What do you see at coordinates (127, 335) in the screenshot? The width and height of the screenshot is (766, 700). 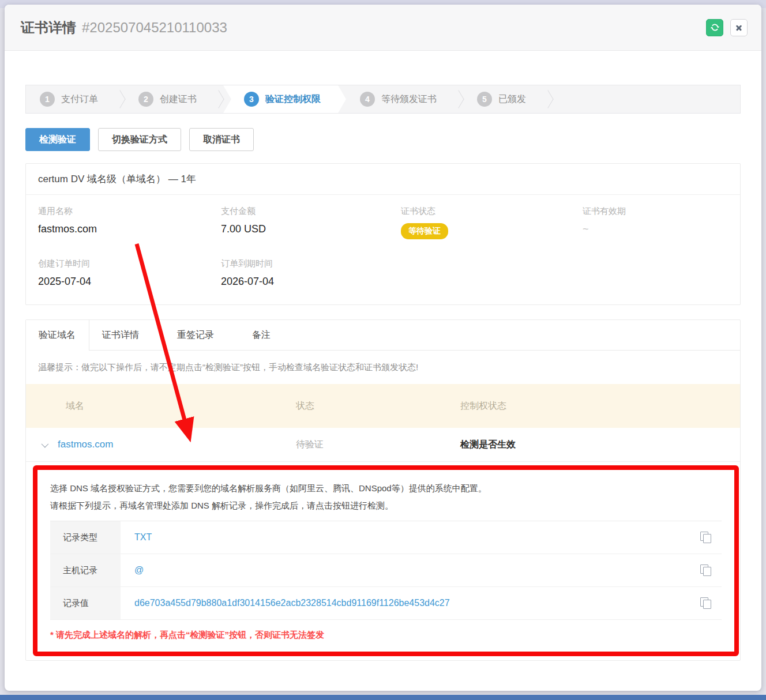 I see `tab-cert-detail: 证书详情` at bounding box center [127, 335].